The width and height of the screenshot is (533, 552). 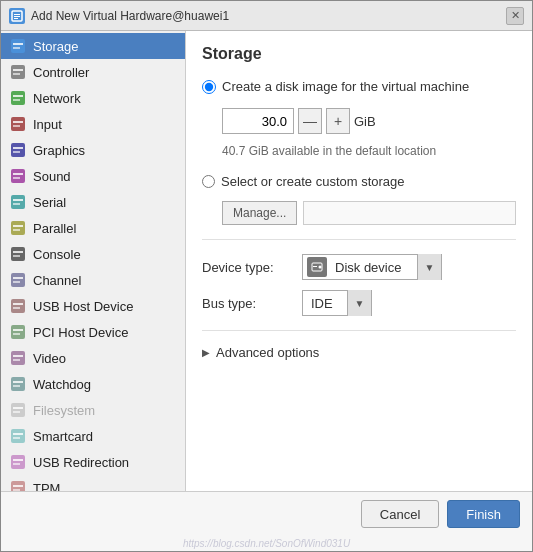 What do you see at coordinates (18, 280) in the screenshot?
I see `channel-icon` at bounding box center [18, 280].